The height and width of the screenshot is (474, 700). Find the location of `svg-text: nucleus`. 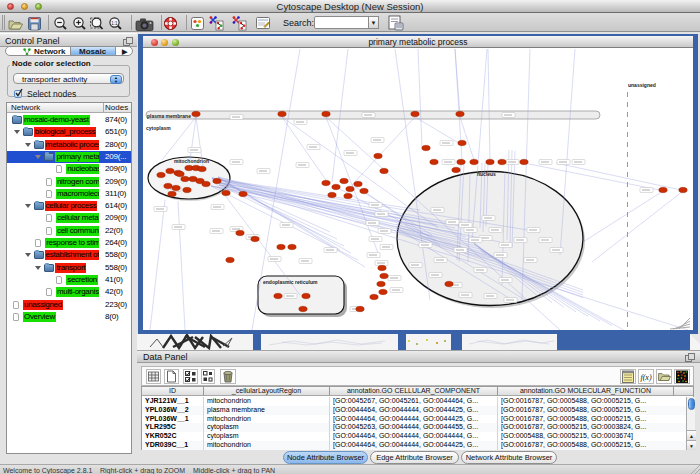

svg-text: nucleus is located at coordinates (486, 174).